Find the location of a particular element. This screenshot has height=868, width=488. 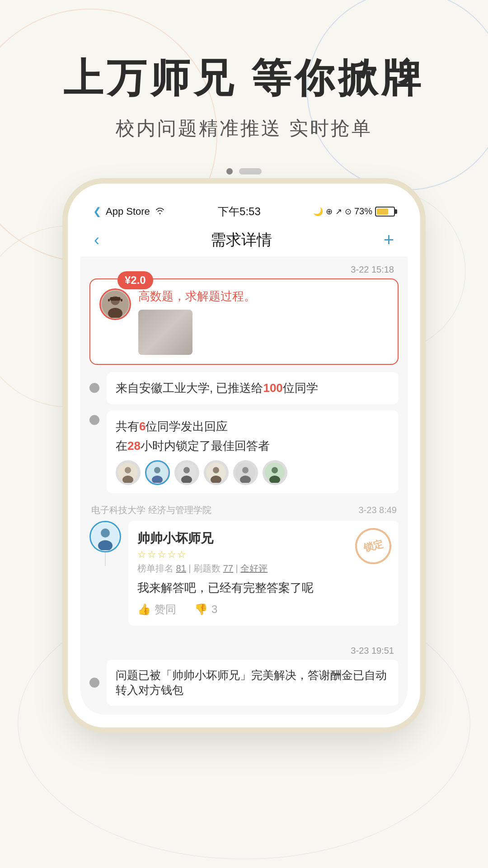

final-card: 问题已被「帅帅小坏师兄」完美解决，答谢酬金已自动转入对方钱包 is located at coordinates (253, 683).